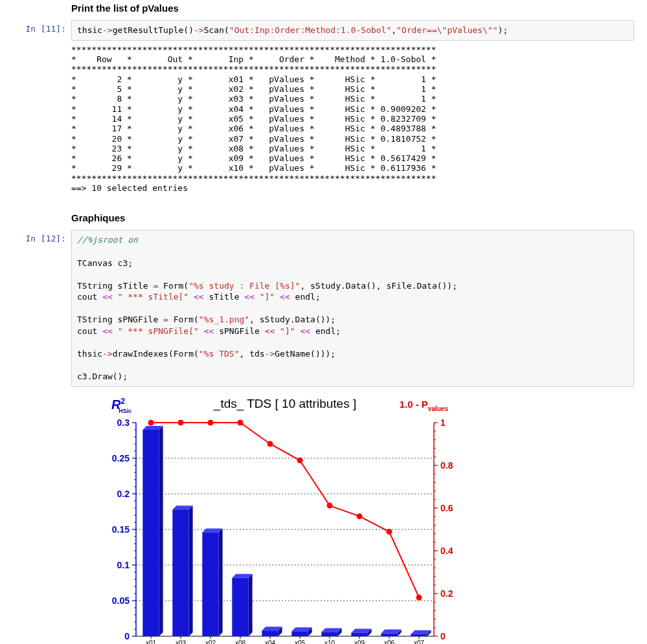 The width and height of the screenshot is (647, 644). Describe the element at coordinates (244, 286) in the screenshot. I see `code-tok: "%s study : File [%s]"` at that location.